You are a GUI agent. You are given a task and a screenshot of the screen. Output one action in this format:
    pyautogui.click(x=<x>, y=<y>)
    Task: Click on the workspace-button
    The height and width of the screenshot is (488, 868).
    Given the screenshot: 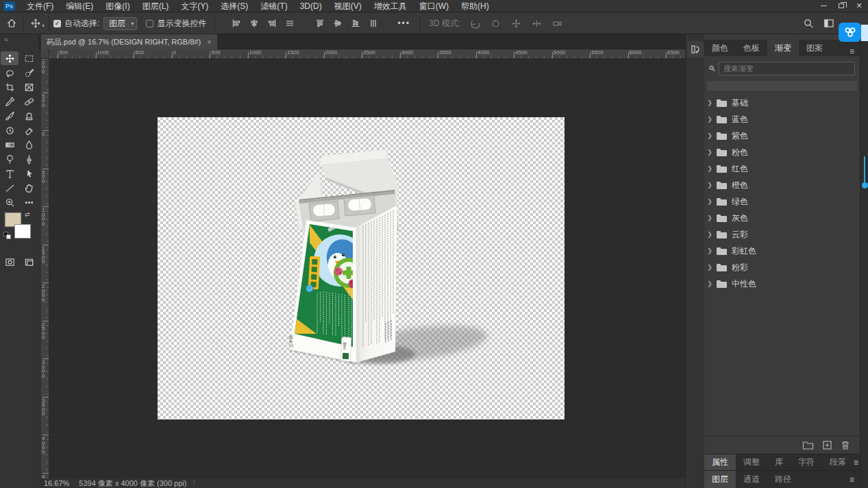 What is the action you would take?
    pyautogui.click(x=829, y=23)
    